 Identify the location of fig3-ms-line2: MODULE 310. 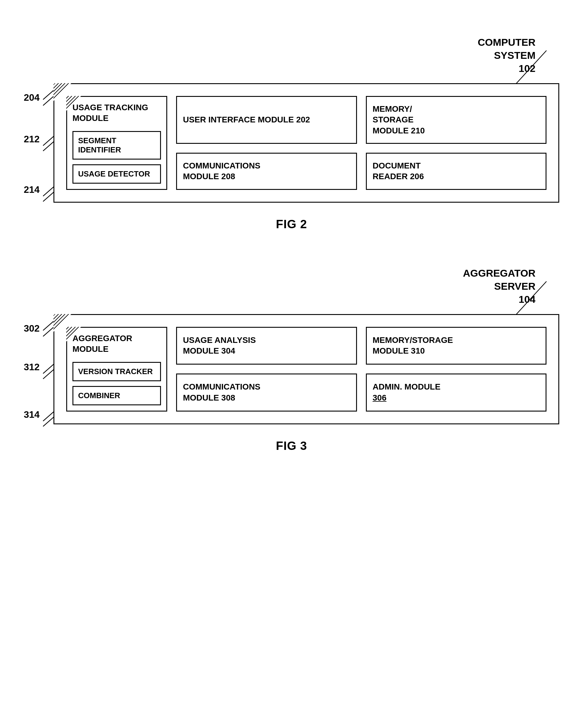
(399, 350).